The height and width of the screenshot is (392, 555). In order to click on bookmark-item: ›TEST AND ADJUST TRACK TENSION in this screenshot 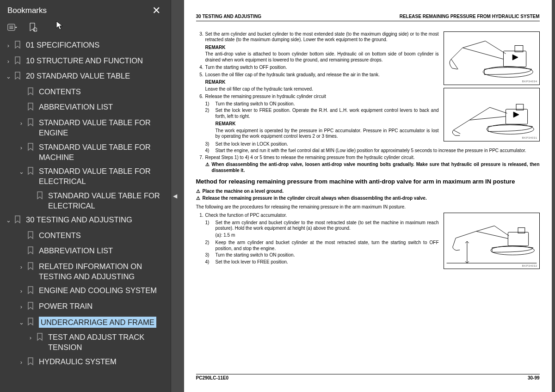, I will do `click(85, 342)`.